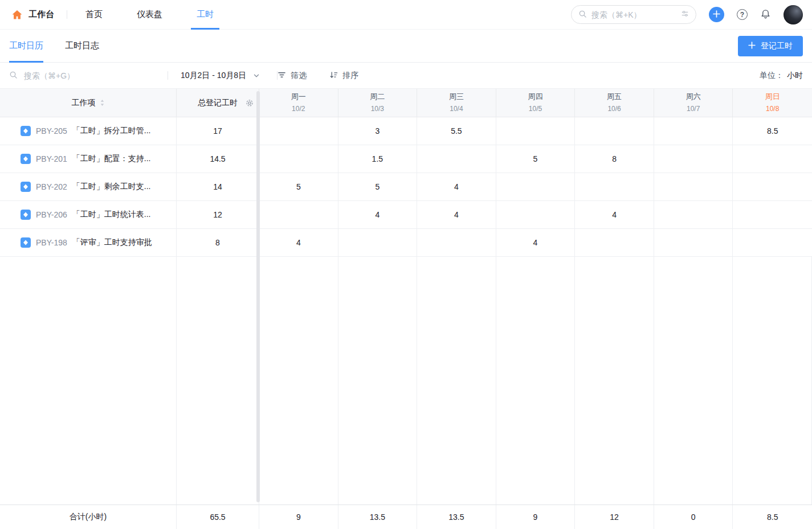 This screenshot has width=812, height=529. Describe the element at coordinates (795, 76) in the screenshot. I see `unit-value: 小时` at that location.